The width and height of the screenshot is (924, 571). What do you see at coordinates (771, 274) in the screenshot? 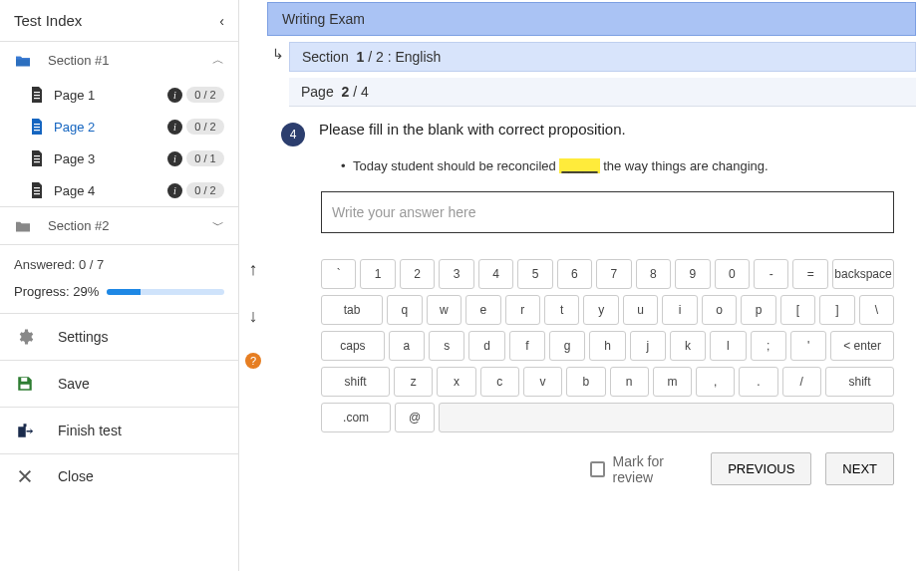
I see `key--: -` at bounding box center [771, 274].